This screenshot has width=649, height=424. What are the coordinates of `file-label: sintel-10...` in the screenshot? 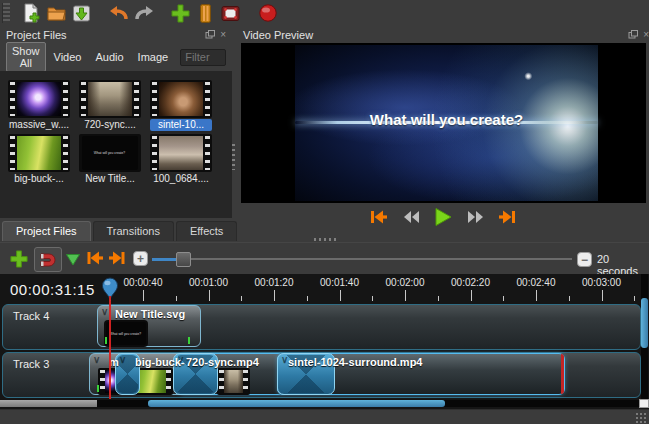 It's located at (181, 125).